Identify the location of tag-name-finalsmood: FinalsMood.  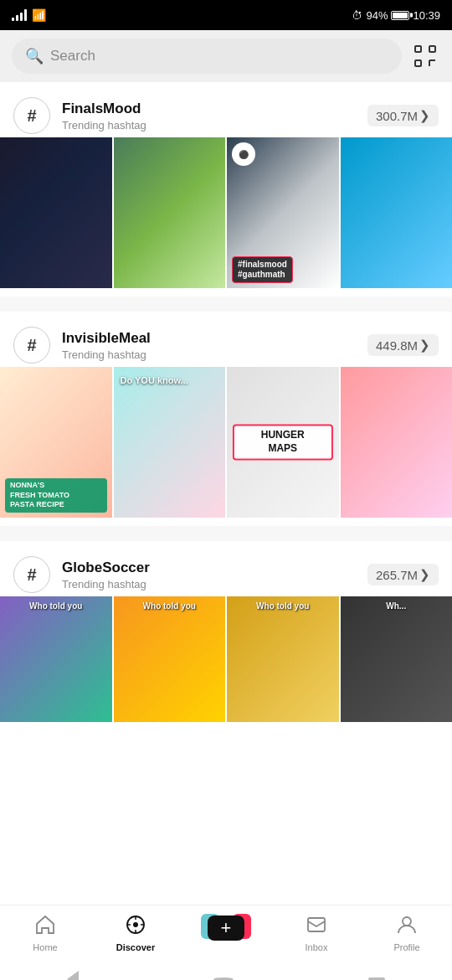
(104, 109).